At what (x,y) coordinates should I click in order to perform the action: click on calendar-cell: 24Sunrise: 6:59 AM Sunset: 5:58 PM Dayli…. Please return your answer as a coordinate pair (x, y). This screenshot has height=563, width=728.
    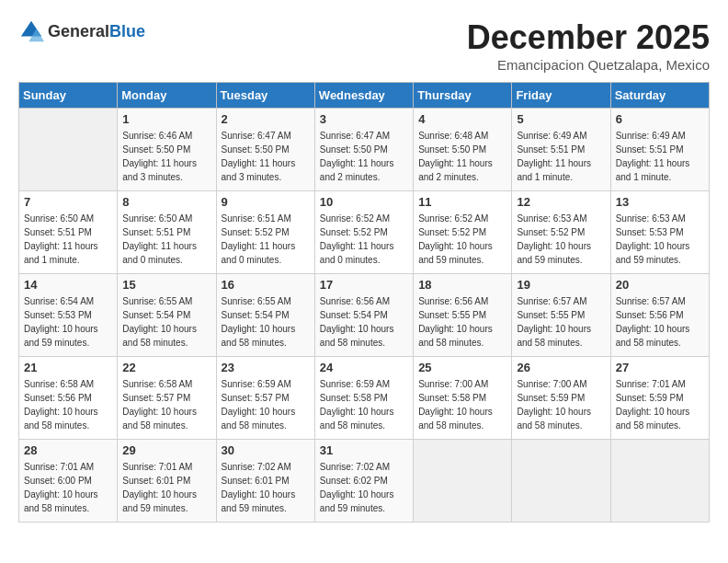
    Looking at the image, I should click on (364, 398).